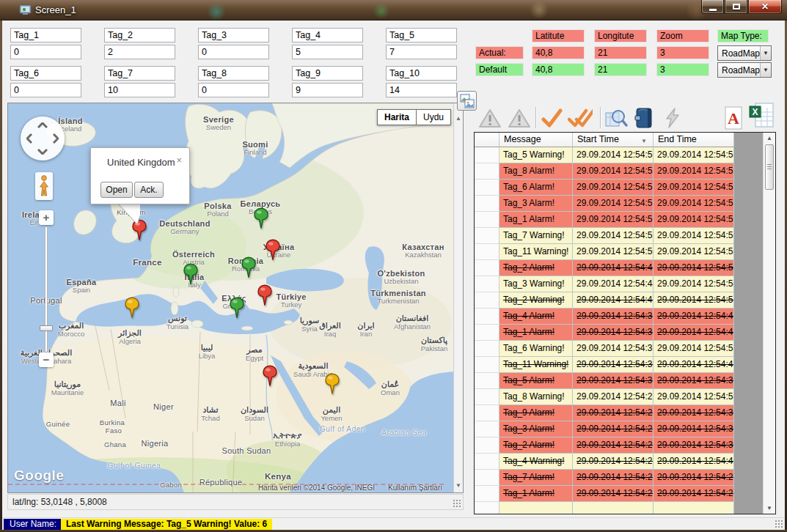  What do you see at coordinates (519, 118) in the screenshot?
I see `ack-all-warnings-button` at bounding box center [519, 118].